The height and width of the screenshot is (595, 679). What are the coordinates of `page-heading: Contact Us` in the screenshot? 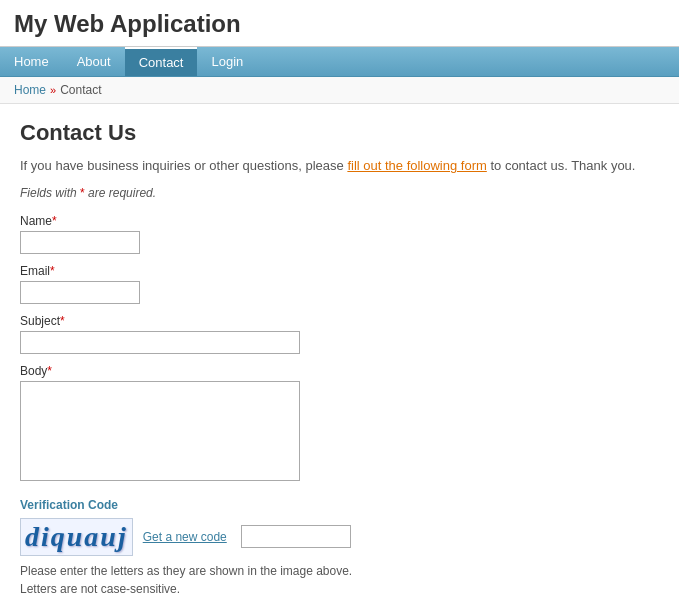 It's located at (330, 133).